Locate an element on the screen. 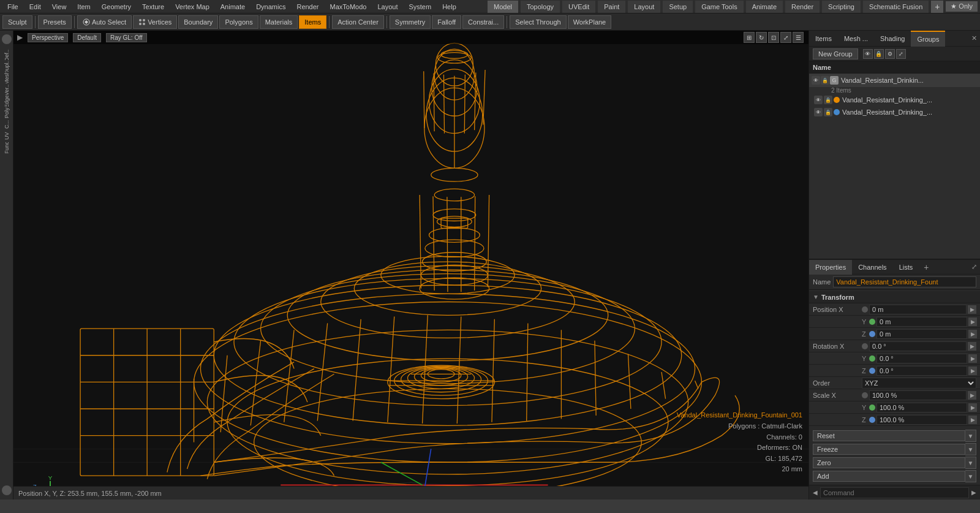 The height and width of the screenshot is (513, 980). scale-x-btn: ▶ is located at coordinates (972, 395).